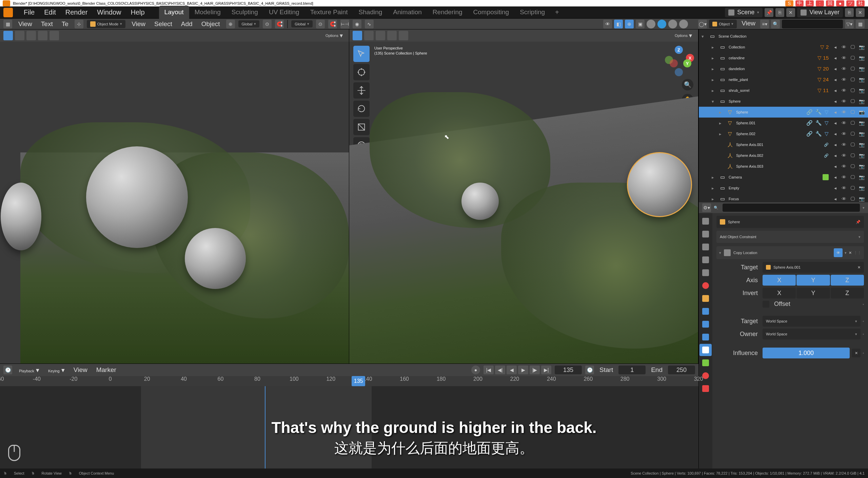 This screenshot has height=478, width=868. I want to click on tray-icon-1: S, so click(789, 3).